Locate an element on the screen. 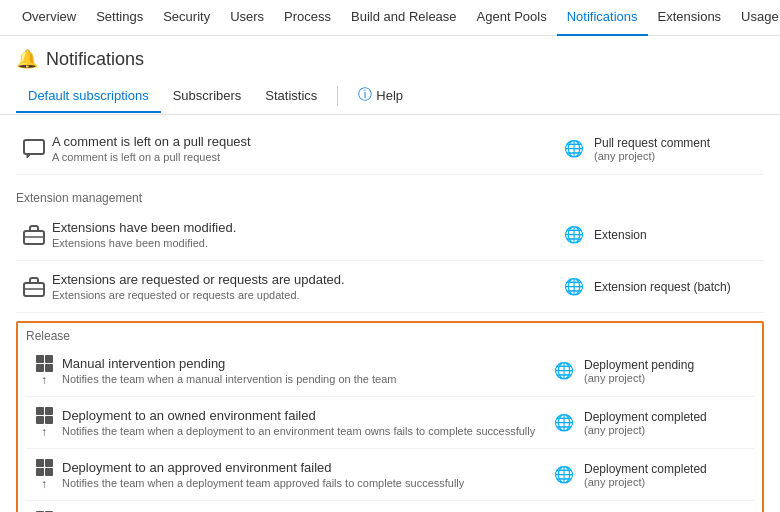 Image resolution: width=780 pixels, height=512 pixels. notif-desc-ext-requested: Extensions are requested or requests are… is located at coordinates (302, 295).